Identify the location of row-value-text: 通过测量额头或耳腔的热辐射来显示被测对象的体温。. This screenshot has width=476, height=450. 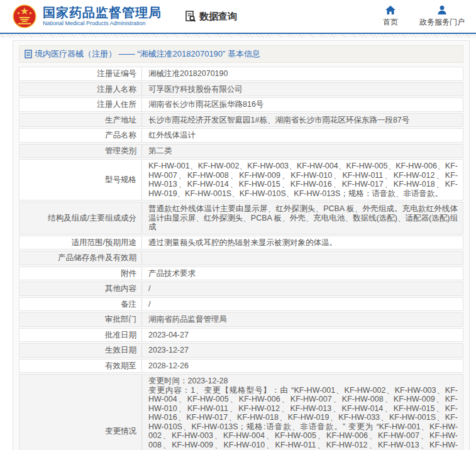
(303, 243).